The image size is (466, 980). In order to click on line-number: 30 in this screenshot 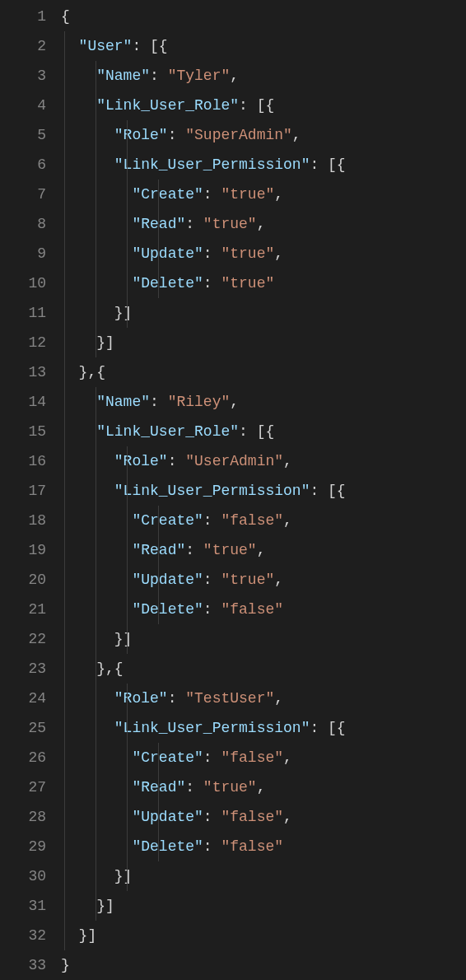, I will do `click(23, 876)`.